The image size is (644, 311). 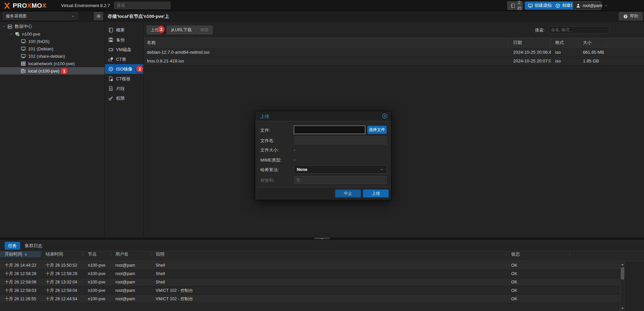 What do you see at coordinates (579, 30) in the screenshot?
I see `iso-search-input` at bounding box center [579, 30].